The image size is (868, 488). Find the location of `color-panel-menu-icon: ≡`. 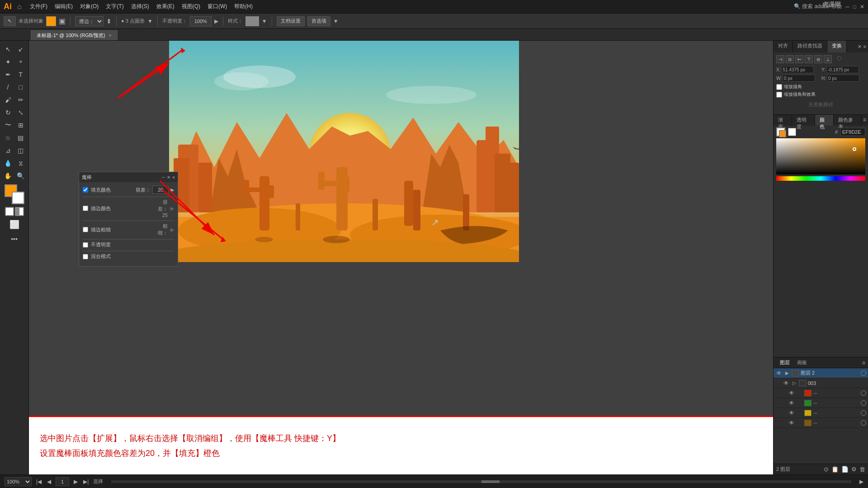

color-panel-menu-icon: ≡ is located at coordinates (864, 120).